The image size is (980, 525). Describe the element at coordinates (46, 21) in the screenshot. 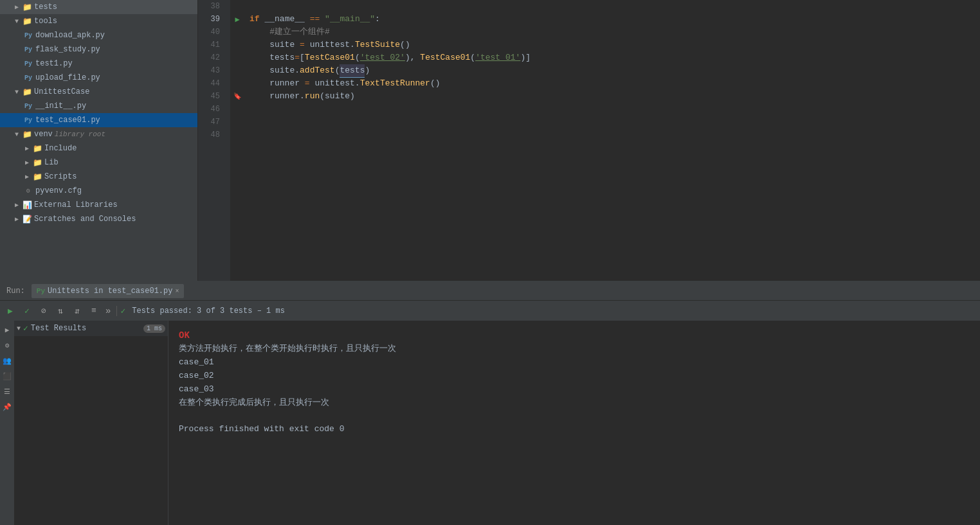

I see `label-tools: tools` at that location.